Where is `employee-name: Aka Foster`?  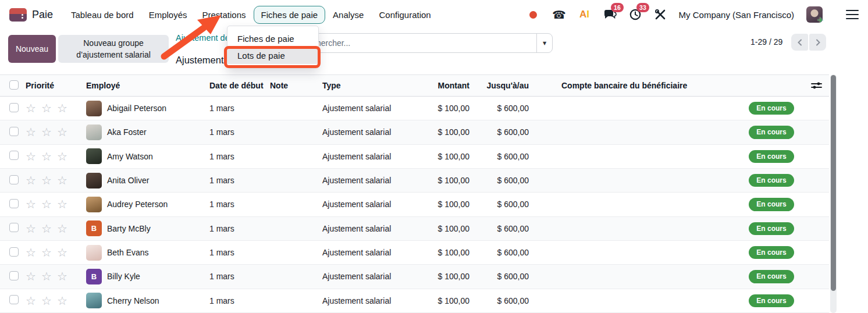 employee-name: Aka Foster is located at coordinates (127, 132).